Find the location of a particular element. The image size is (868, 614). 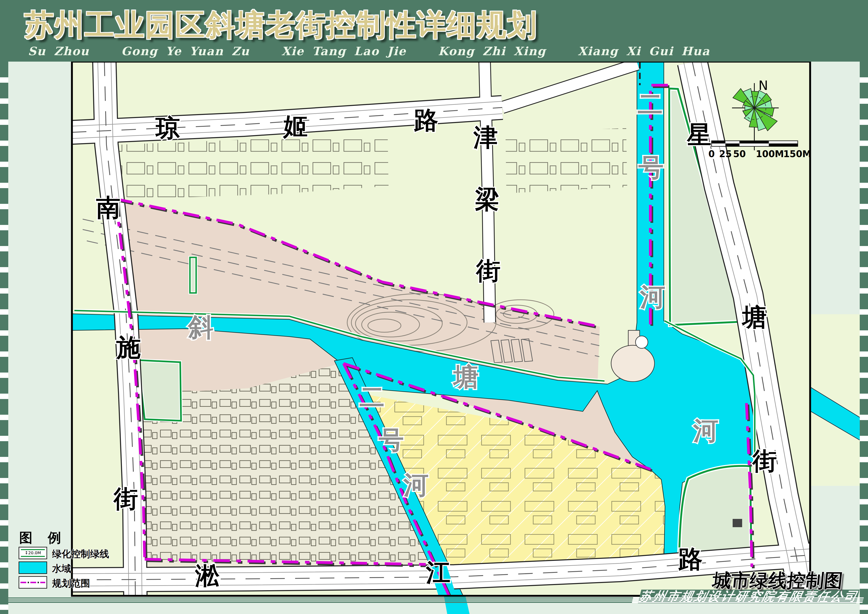

svg-text: 津 is located at coordinates (485, 137).